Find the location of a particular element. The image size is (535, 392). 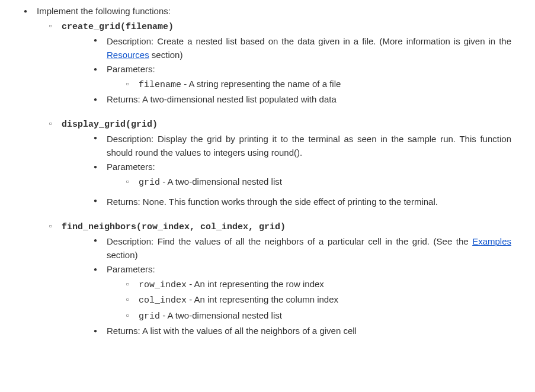

param-desc: - A string representing the name of a fi… is located at coordinates (261, 84).